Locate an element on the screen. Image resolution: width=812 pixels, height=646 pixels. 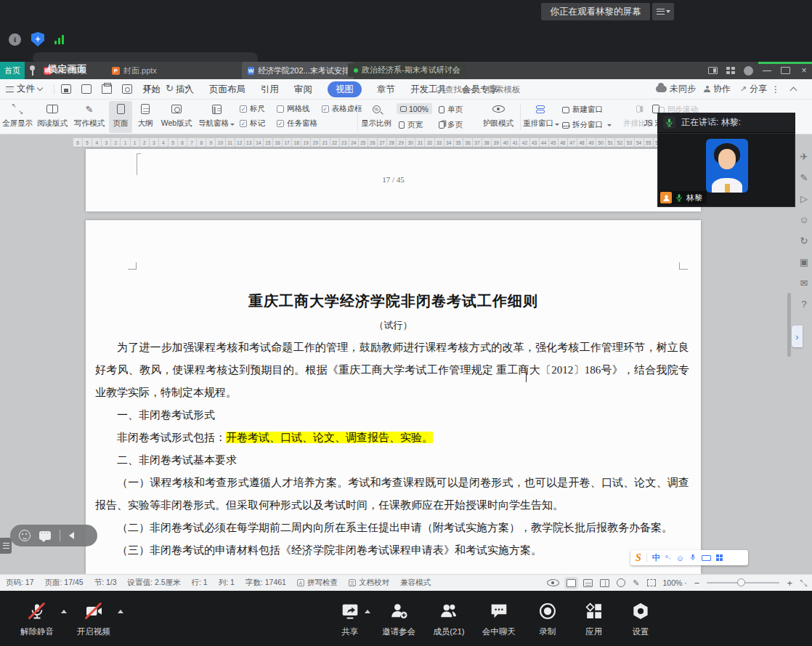
page-width-button: 页宽 is located at coordinates (411, 125).